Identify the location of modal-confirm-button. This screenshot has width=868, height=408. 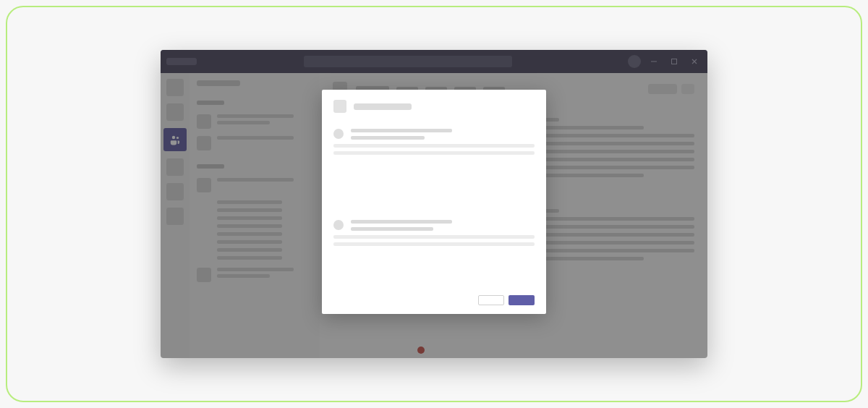
(522, 300).